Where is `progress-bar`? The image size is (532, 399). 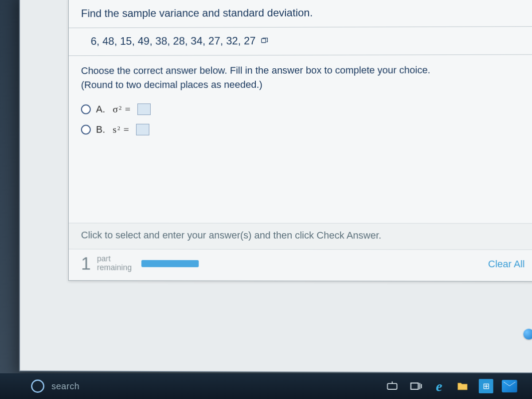
progress-bar is located at coordinates (170, 263).